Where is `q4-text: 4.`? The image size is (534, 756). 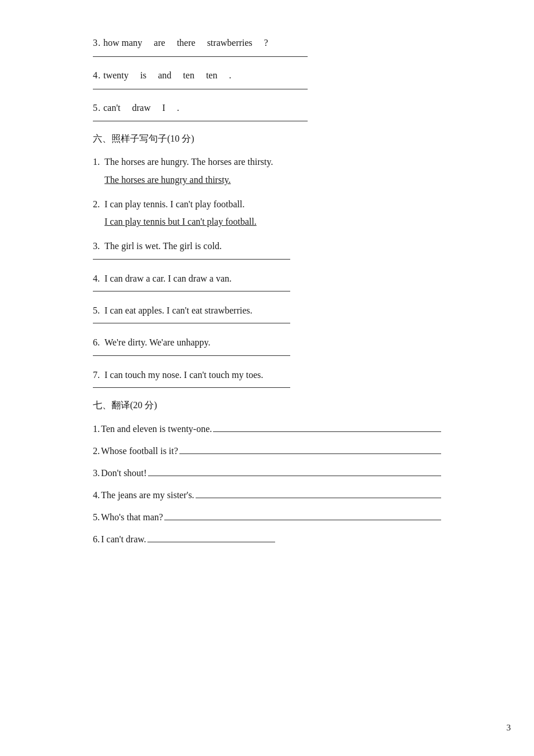
q4-text: 4. is located at coordinates (97, 75).